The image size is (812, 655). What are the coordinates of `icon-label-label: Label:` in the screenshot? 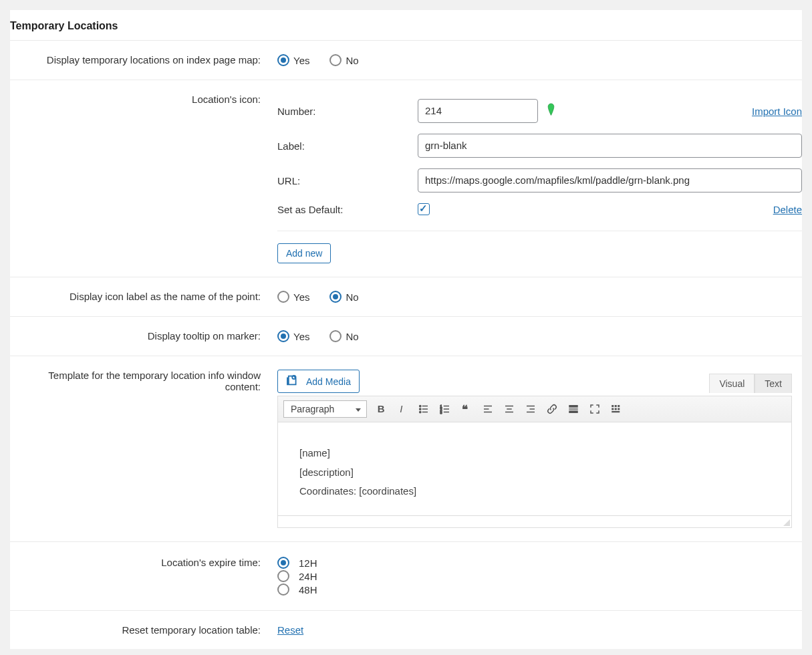 It's located at (348, 146).